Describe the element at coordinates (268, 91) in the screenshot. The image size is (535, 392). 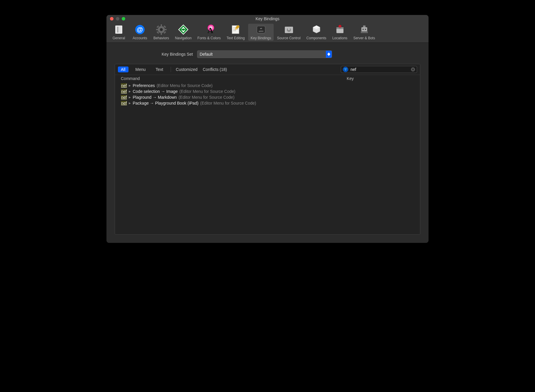
I see `list-item: nef ▶ Code selection → Image (Editor Men…` at that location.